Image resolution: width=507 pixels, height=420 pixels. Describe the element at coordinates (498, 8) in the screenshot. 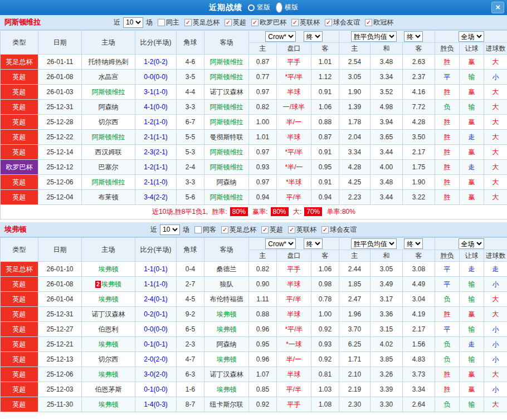

I see `close-button: ×` at that location.